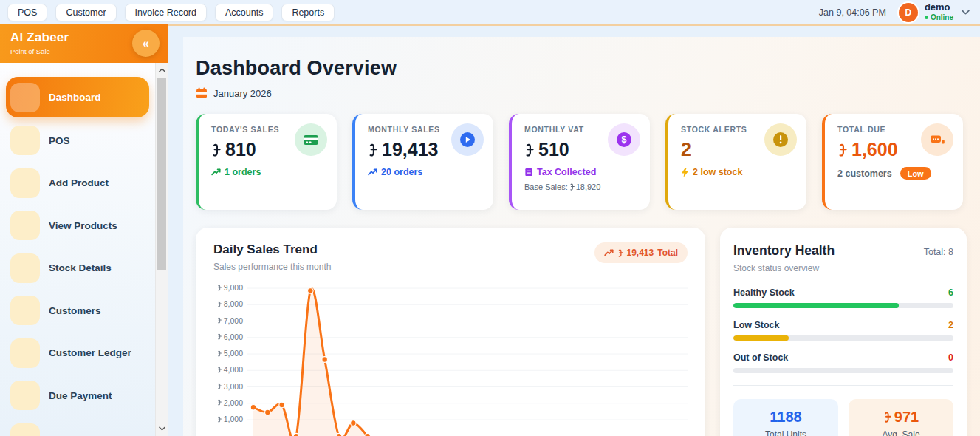  What do you see at coordinates (739, 172) in the screenshot?
I see `card-subtext: 2 low stock` at bounding box center [739, 172].